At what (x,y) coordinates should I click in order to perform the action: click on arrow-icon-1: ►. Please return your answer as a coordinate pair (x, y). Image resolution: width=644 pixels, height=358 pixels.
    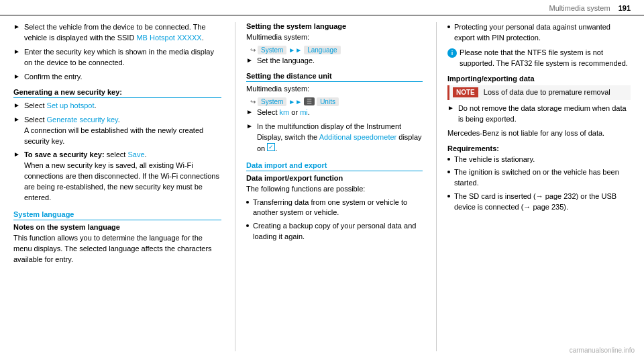
    Looking at the image, I should click on (17, 27).